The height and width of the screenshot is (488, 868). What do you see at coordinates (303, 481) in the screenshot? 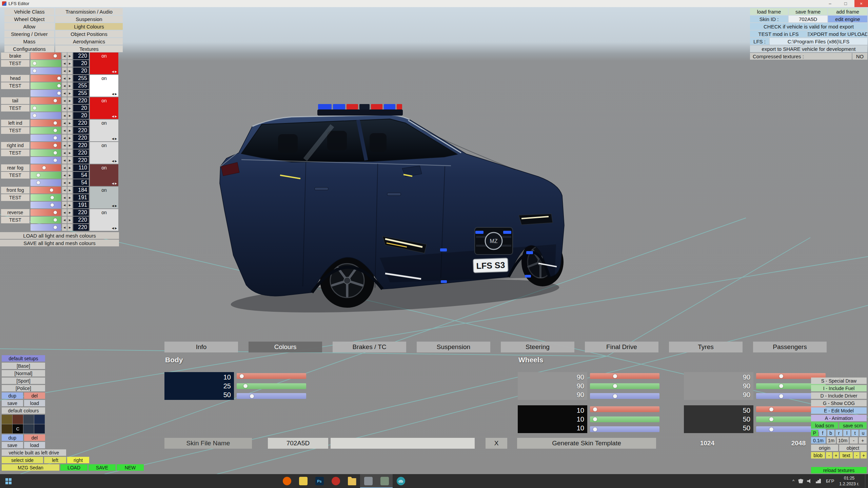
I see `taskbar-app-gallery` at bounding box center [303, 481].